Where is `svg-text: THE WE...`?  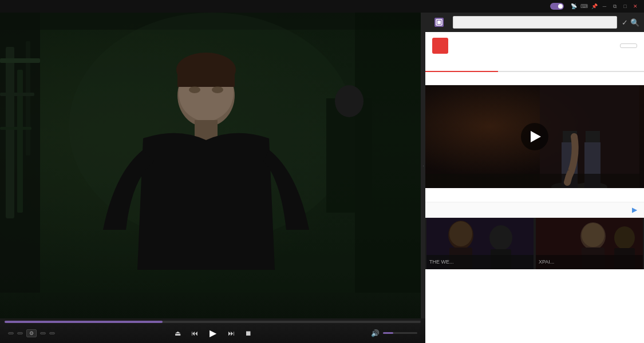
svg-text: THE WE... is located at coordinates (442, 262).